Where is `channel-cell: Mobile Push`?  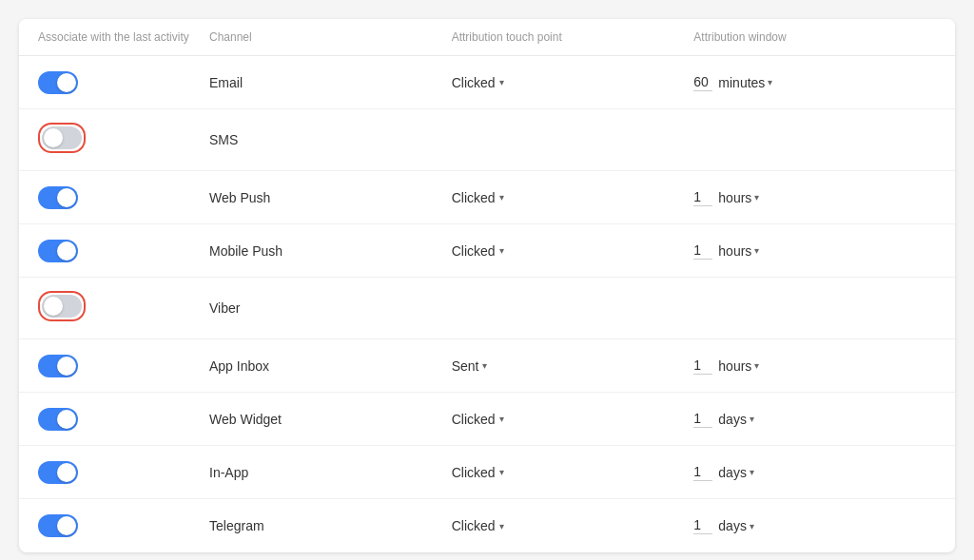
channel-cell: Mobile Push is located at coordinates (331, 251).